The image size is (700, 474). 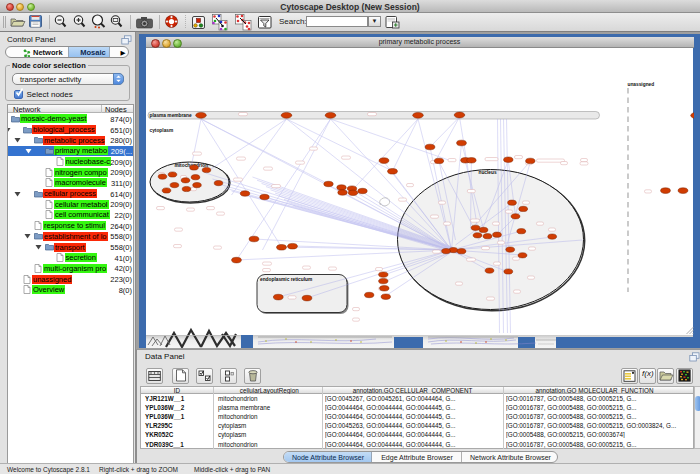 What do you see at coordinates (161, 130) in the screenshot?
I see `svg-text: cytoplasm` at bounding box center [161, 130].